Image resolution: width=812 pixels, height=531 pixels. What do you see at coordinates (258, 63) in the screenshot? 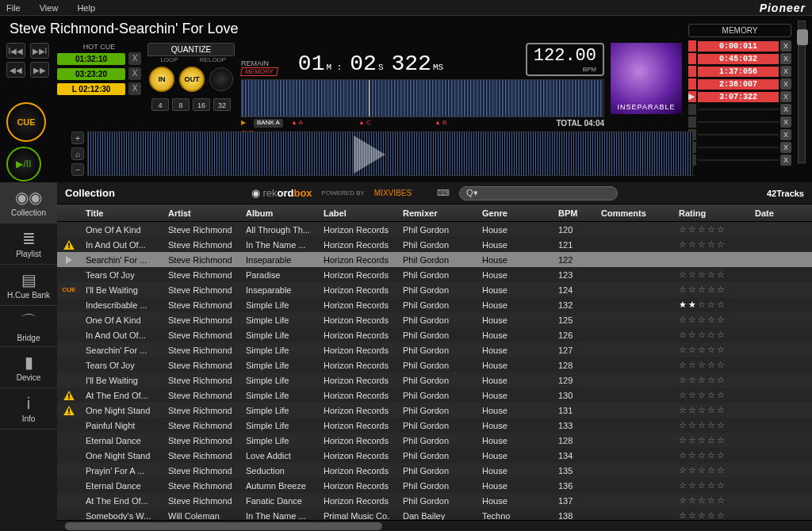
I see `remain-label: REMAIN` at bounding box center [258, 63].